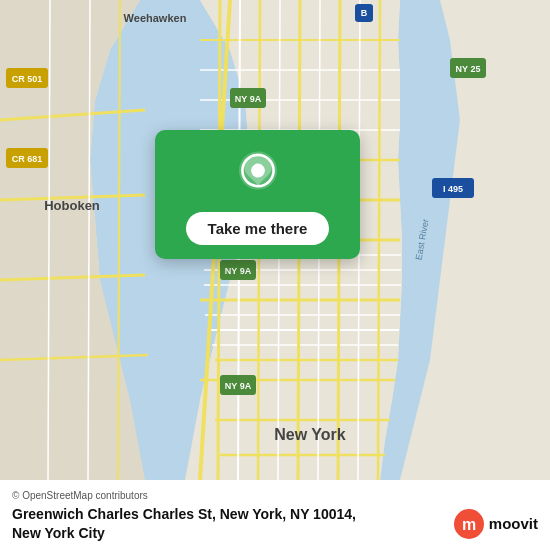  What do you see at coordinates (28, 79) in the screenshot?
I see `svg-text: CR 501` at bounding box center [28, 79].